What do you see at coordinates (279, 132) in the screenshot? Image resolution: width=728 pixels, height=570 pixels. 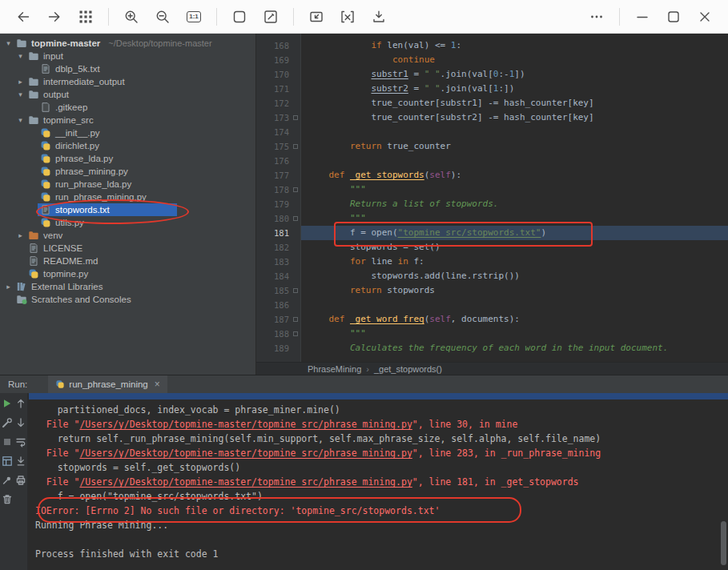 I see `line-number: 174` at bounding box center [279, 132].